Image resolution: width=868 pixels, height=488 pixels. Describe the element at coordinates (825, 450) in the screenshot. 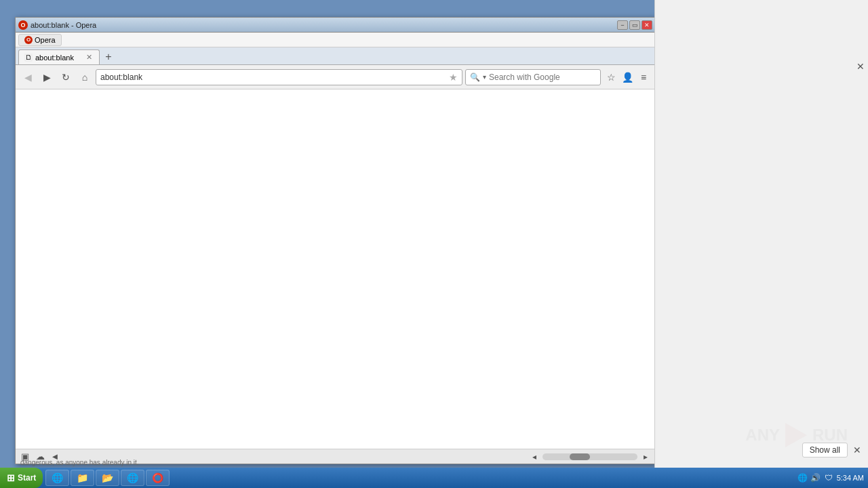

I see `show-all-button: Show all` at that location.